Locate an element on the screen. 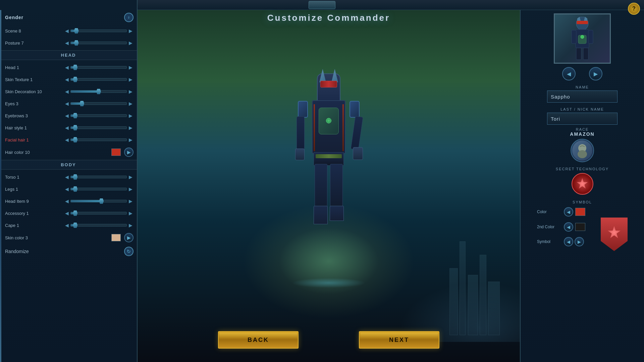  posture-next: ▶ is located at coordinates (130, 43).